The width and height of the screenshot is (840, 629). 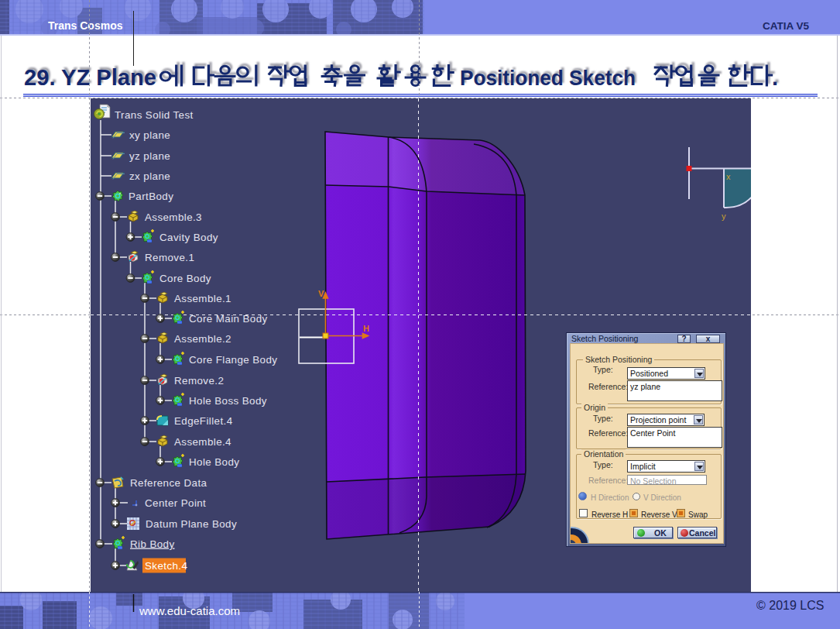 I want to click on svg-text: Assemble.4, so click(x=203, y=442).